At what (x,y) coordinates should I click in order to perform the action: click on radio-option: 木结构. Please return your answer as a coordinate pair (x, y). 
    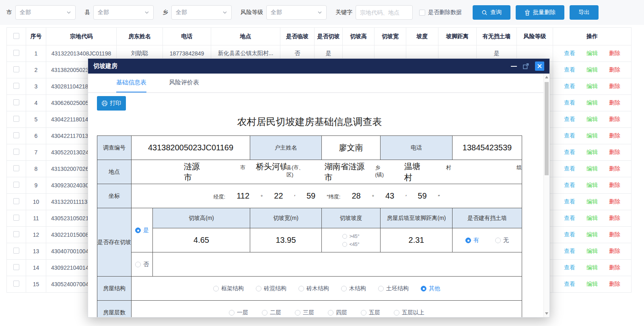
    Looking at the image, I should click on (354, 289).